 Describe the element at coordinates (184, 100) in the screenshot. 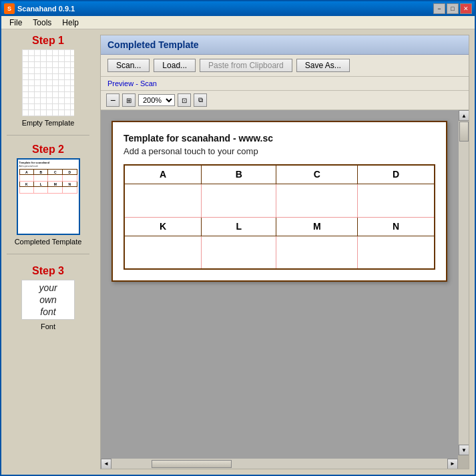

I see `zoom-icon1: ⊡` at that location.